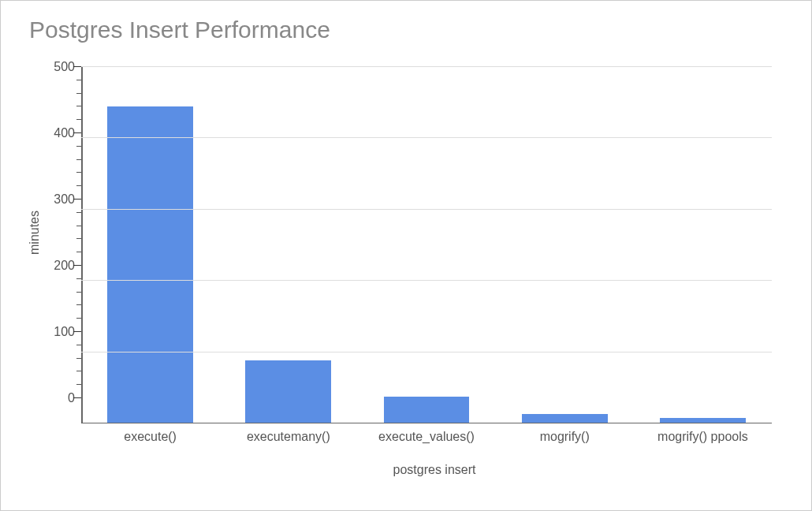 The height and width of the screenshot is (511, 812). Describe the element at coordinates (71, 398) in the screenshot. I see `y-tick-label: 0` at that location.